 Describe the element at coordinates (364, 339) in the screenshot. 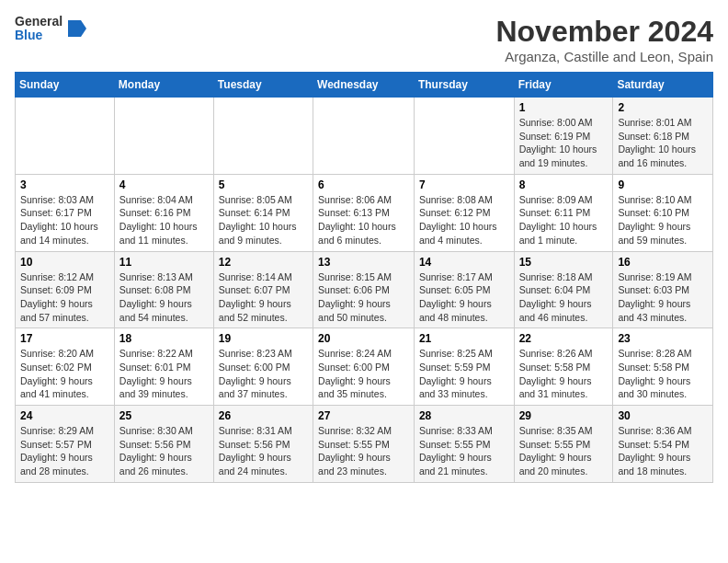

I see `day-number: 20` at that location.